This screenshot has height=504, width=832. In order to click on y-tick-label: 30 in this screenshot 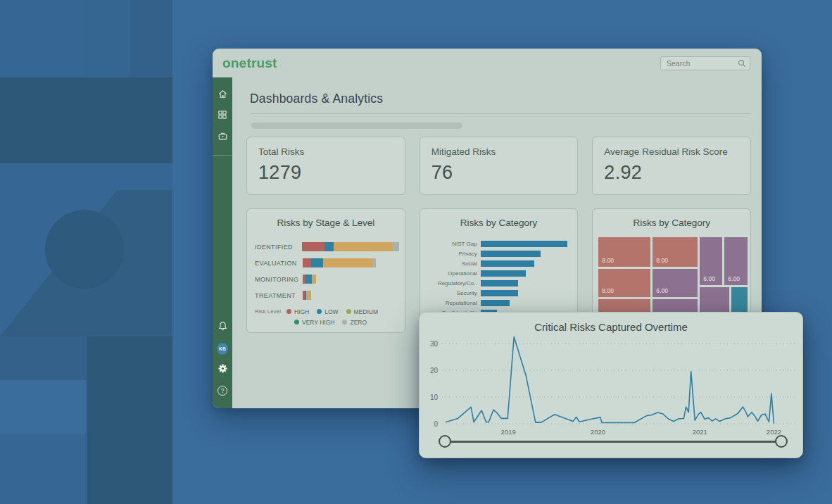, I will do `click(434, 344)`.